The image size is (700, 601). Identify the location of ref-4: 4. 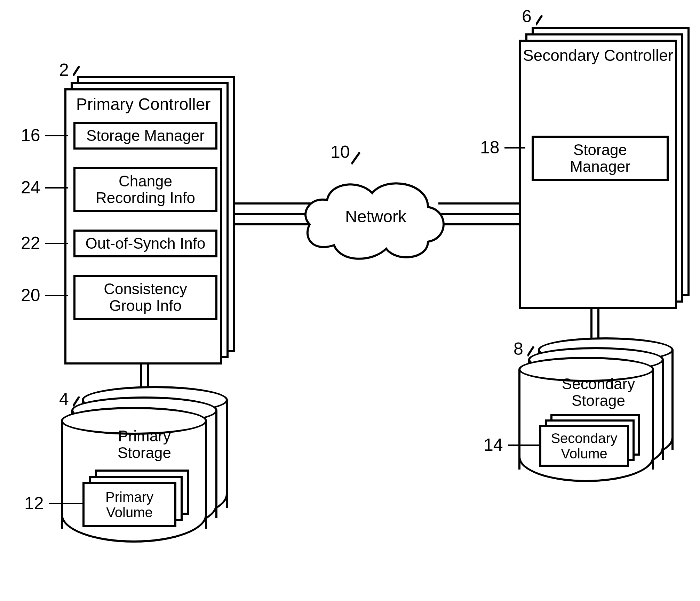
(64, 399).